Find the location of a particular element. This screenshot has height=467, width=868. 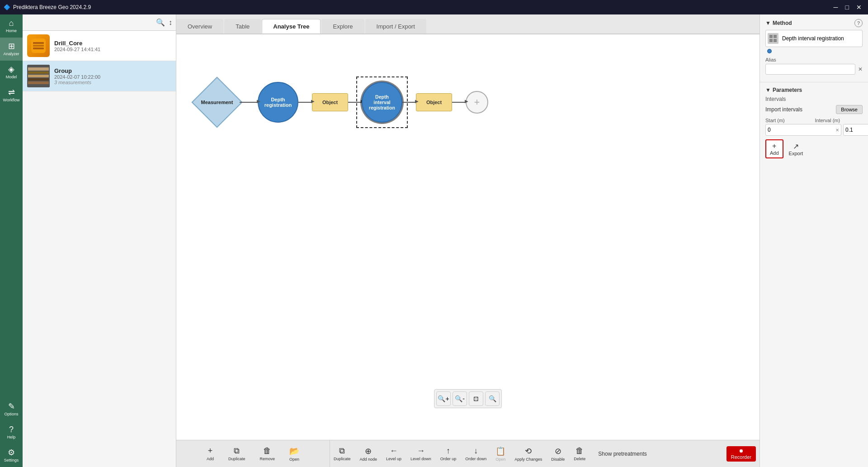

tab-explore: Explore is located at coordinates (343, 26).